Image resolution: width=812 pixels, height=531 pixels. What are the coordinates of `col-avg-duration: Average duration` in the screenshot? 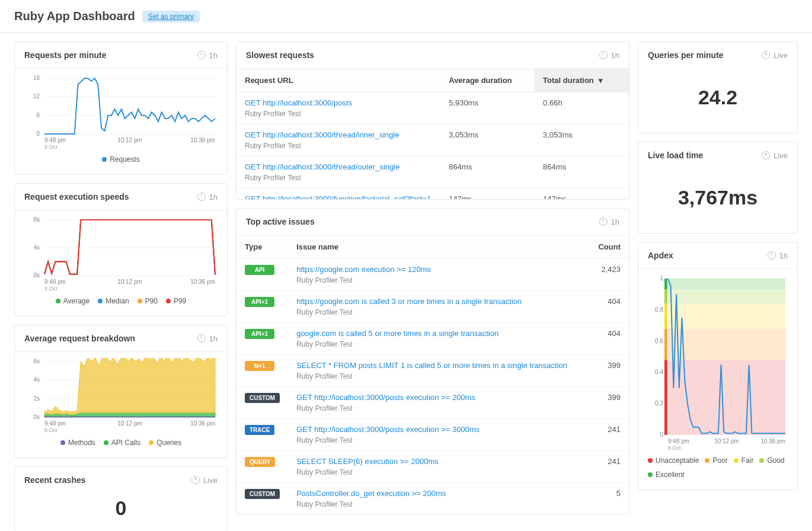 It's located at (487, 81).